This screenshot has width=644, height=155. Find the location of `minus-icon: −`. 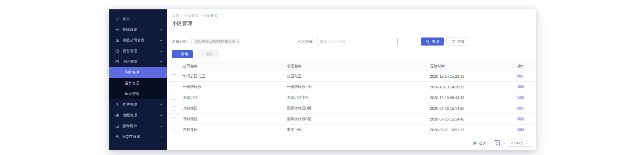

minus-icon: − is located at coordinates (203, 54).